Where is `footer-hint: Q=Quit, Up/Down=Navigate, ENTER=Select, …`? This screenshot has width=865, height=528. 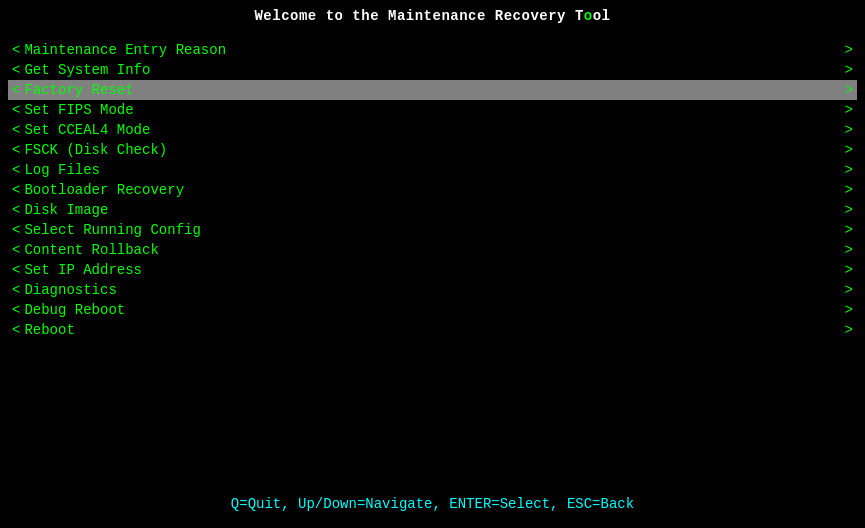 footer-hint: Q=Quit, Up/Down=Navigate, ENTER=Select, … is located at coordinates (432, 504).